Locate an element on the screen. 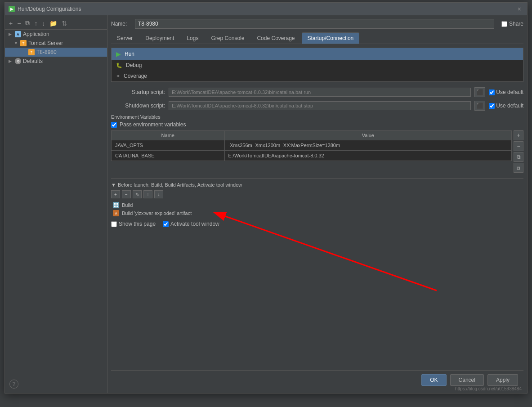  dialog-title: Run/Debug Configurations is located at coordinates (49, 9).